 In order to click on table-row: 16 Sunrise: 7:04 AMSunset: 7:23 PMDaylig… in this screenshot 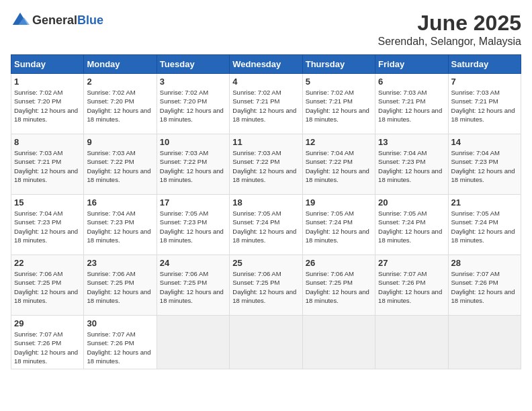, I will do `click(120, 225)`.